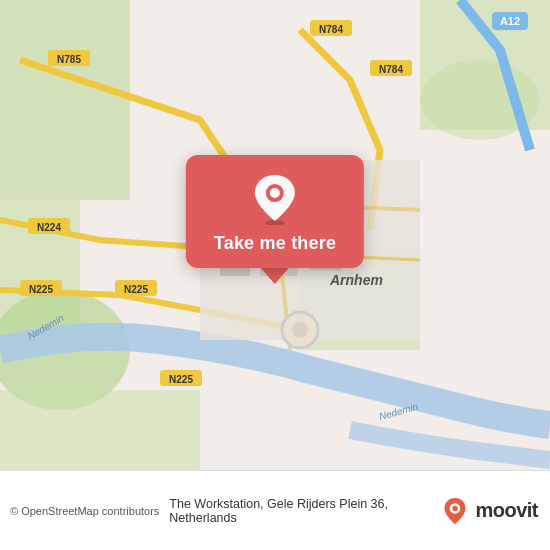 The image size is (550, 550). Describe the element at coordinates (275, 220) in the screenshot. I see `map-popup: Take me there` at that location.